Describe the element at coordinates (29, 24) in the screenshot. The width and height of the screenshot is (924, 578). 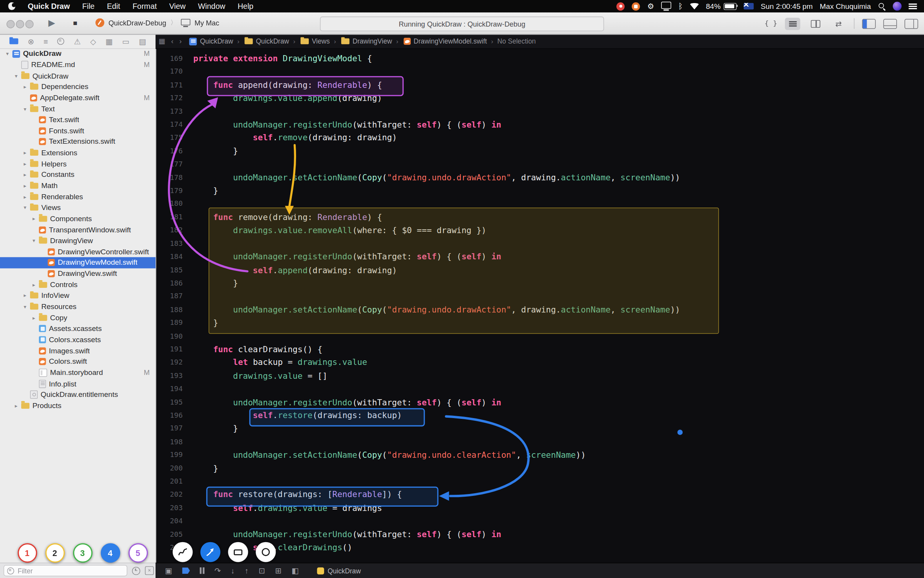
I see `window-zoom-button` at that location.